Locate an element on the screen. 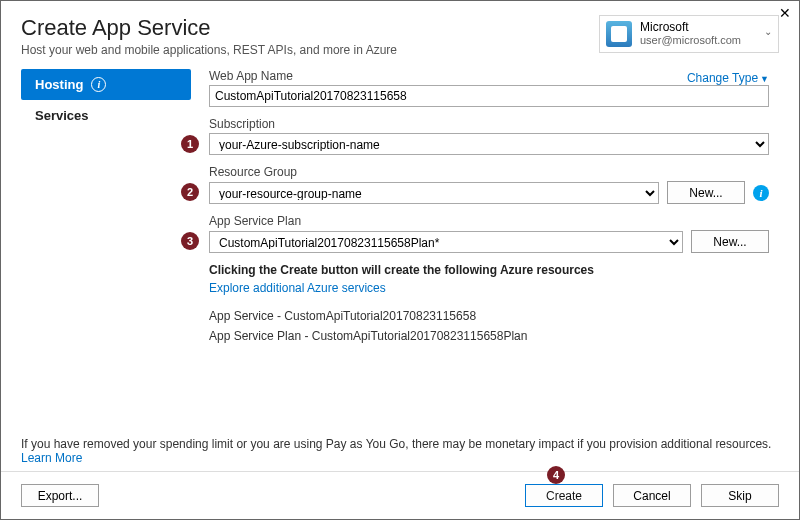  account-name: Microsoft is located at coordinates (690, 27).